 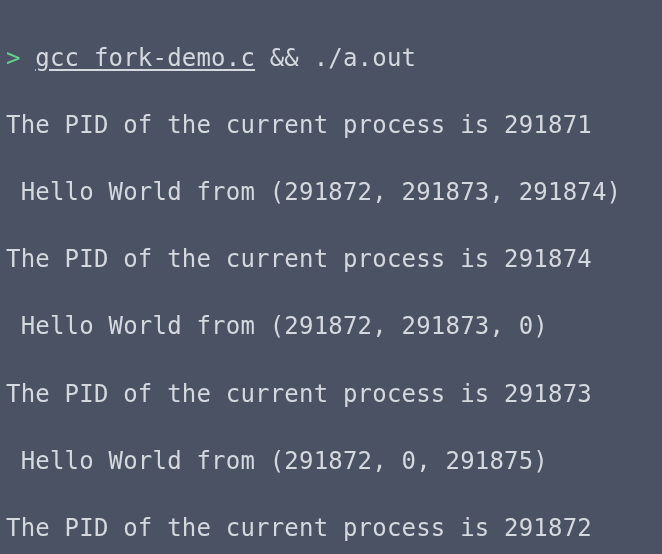 What do you see at coordinates (145, 58) in the screenshot?
I see `prompt-command: gcc fork-demo.c` at bounding box center [145, 58].